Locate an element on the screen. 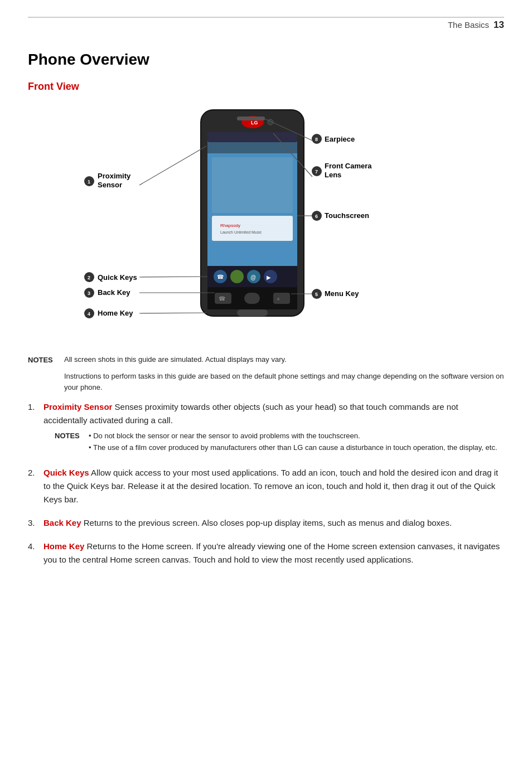 Image resolution: width=532 pixels, height=765 pixels. svg-text: 6 is located at coordinates (317, 216).